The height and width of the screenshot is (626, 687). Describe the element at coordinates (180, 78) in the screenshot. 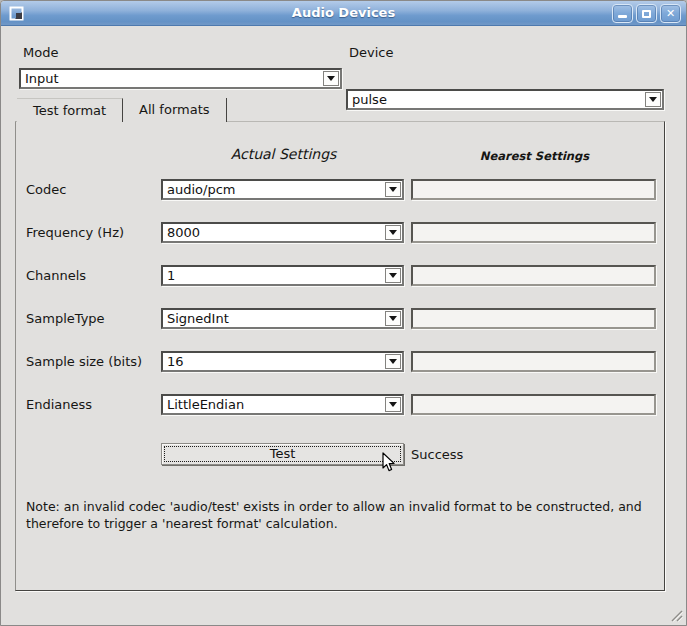

I see `mode-combobox: Input` at that location.